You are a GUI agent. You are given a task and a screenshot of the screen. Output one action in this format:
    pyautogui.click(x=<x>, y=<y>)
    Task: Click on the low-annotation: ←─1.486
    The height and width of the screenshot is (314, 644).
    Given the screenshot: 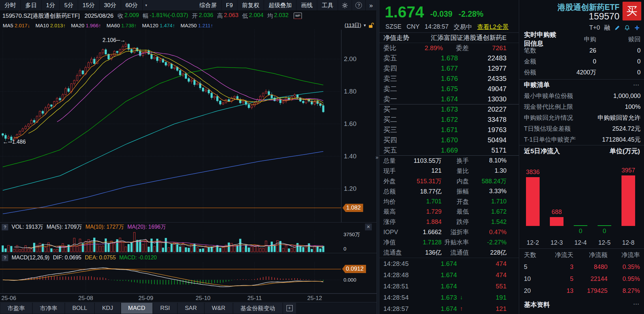 What is the action you would take?
    pyautogui.click(x=14, y=142)
    